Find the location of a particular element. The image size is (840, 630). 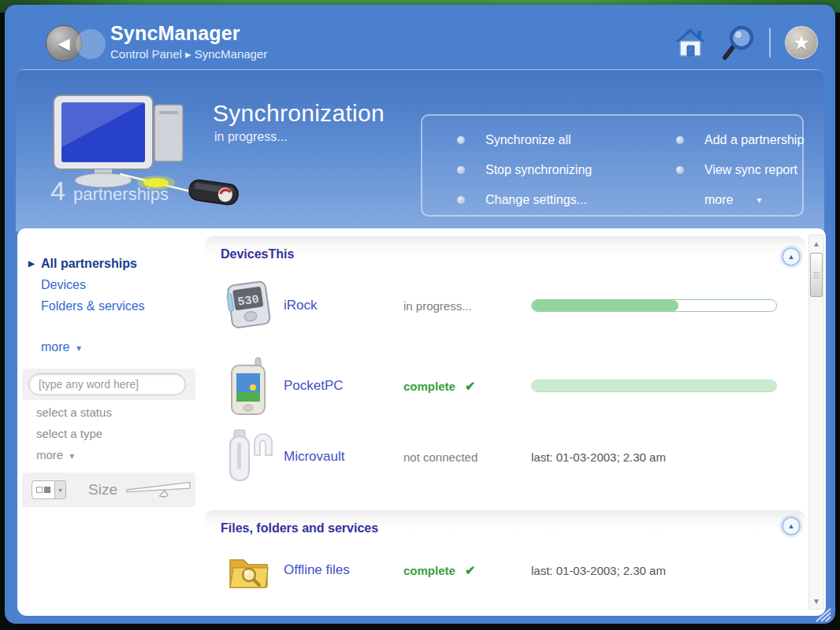

tasks-panel: Synchronize all Stop synchronizing Chang… is located at coordinates (612, 165).